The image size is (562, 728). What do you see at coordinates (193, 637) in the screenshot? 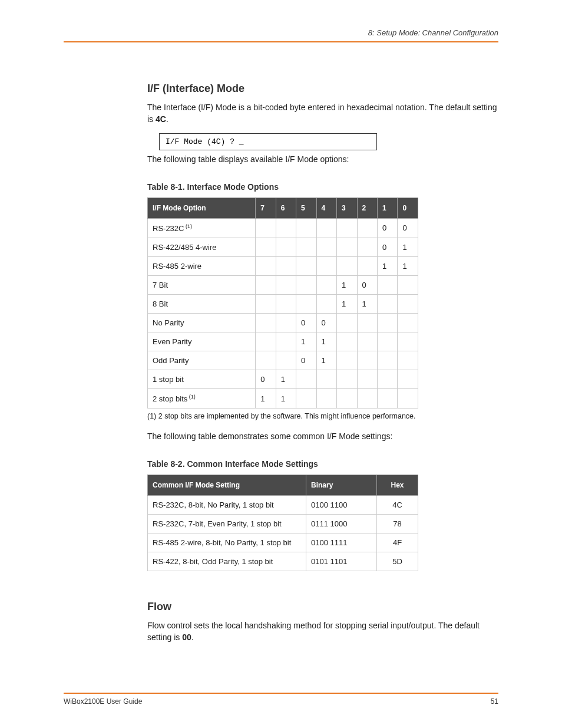
I see `period2: .` at bounding box center [193, 637].